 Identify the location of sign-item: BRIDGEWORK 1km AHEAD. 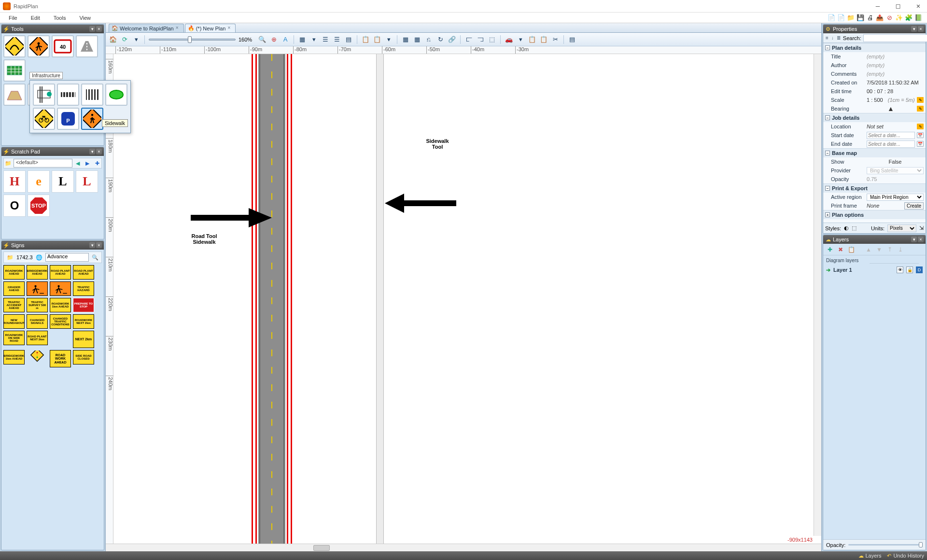
(14, 357).